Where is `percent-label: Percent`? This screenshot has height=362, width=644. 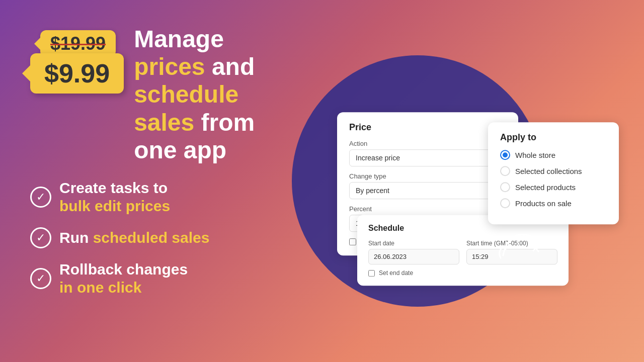
percent-label: Percent is located at coordinates (428, 209).